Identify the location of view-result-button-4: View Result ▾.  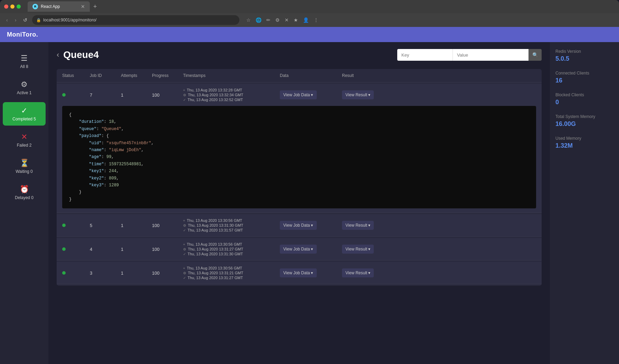
(358, 249).